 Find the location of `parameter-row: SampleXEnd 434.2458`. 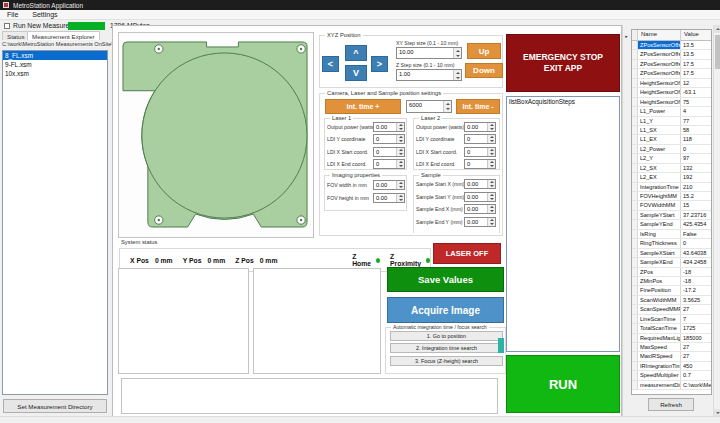

parameter-row: SampleXEnd 434.2458 is located at coordinates (672, 262).